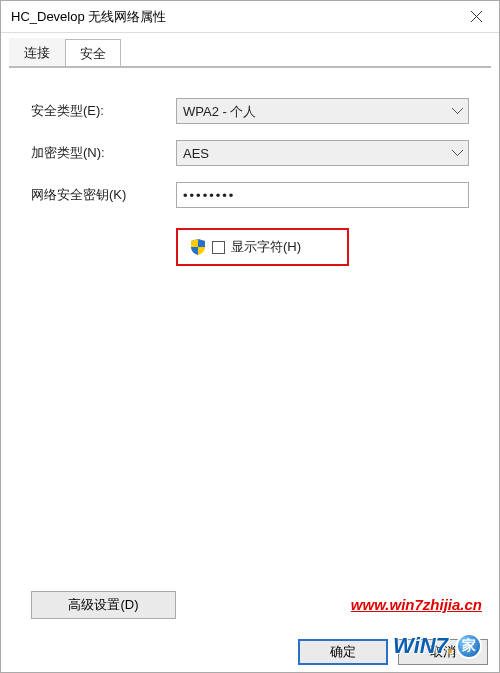 This screenshot has width=500, height=673. What do you see at coordinates (104, 111) in the screenshot?
I see `security-type-label: 安全类型(E):` at bounding box center [104, 111].